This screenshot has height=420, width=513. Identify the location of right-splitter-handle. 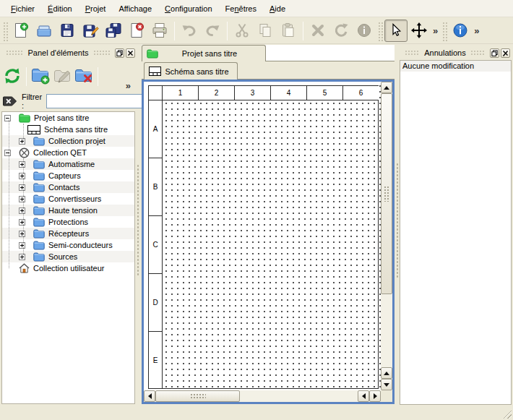
(397, 220).